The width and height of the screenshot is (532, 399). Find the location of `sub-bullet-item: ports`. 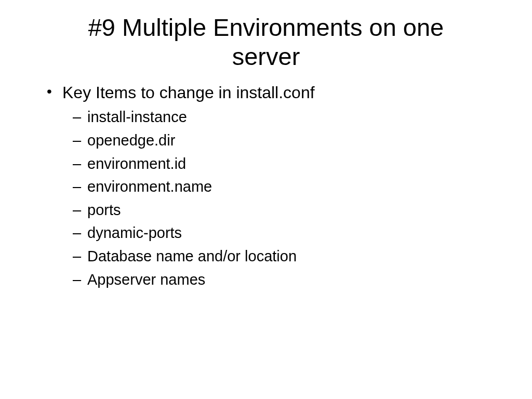

sub-bullet-item: ports is located at coordinates (287, 210).